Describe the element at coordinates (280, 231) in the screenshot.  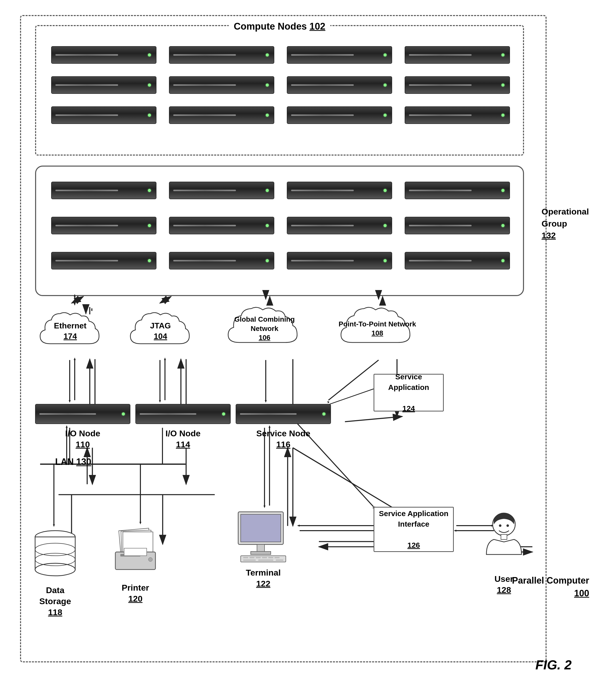
I see `operational-group-box` at that location.